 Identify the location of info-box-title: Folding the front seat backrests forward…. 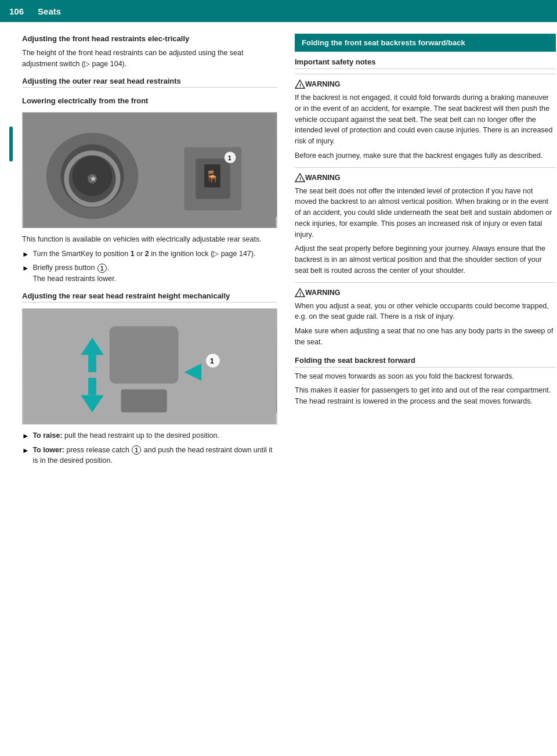
(384, 43).